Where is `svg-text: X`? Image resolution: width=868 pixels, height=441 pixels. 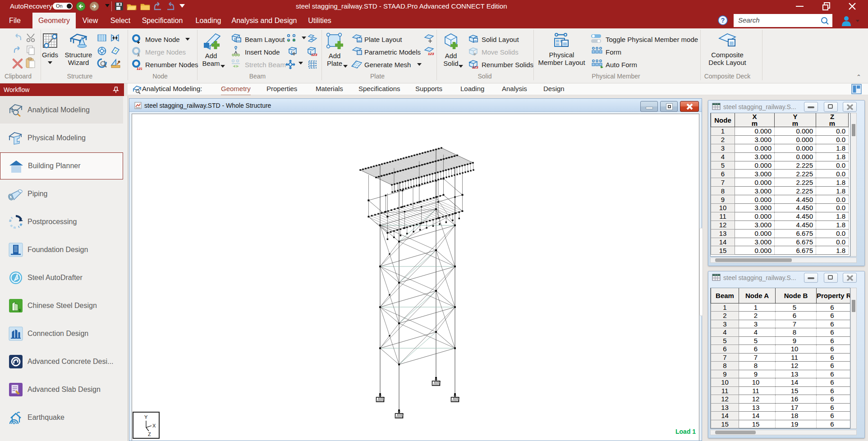
svg-text: X is located at coordinates (154, 426).